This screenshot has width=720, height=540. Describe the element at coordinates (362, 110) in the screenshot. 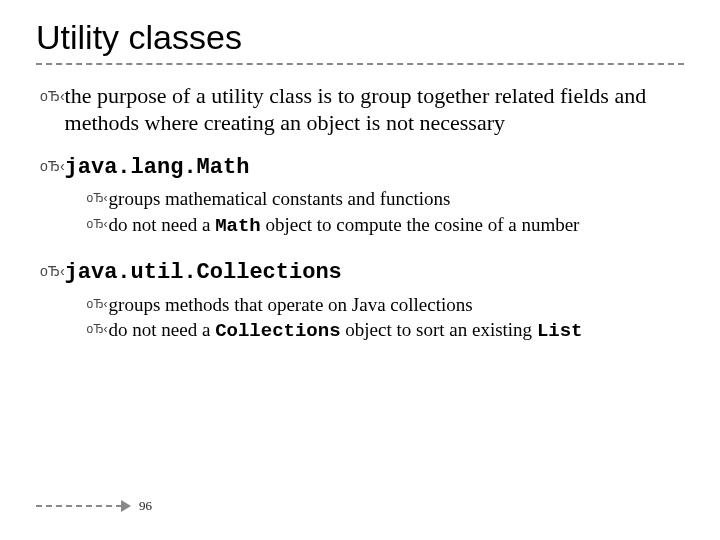

I see `list-item: оЂ‹the purpose of a utility class is to …` at that location.